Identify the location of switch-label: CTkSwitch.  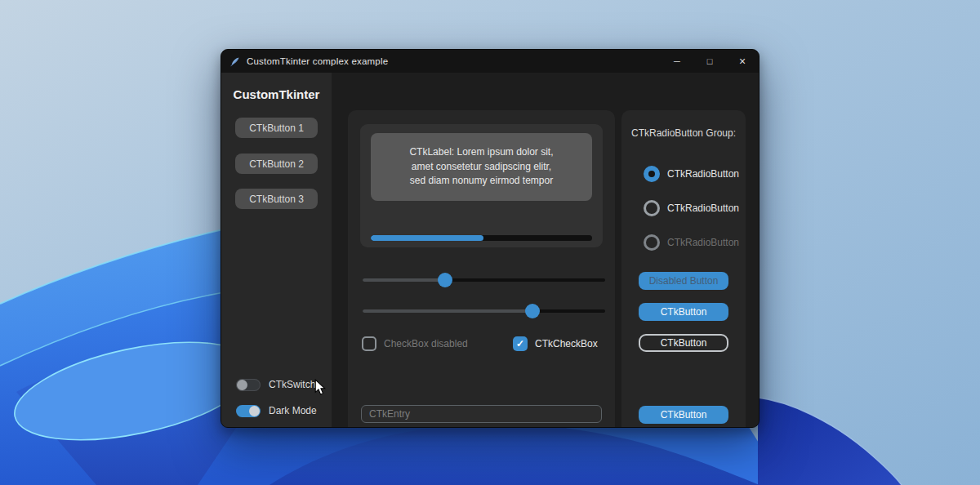
(292, 385).